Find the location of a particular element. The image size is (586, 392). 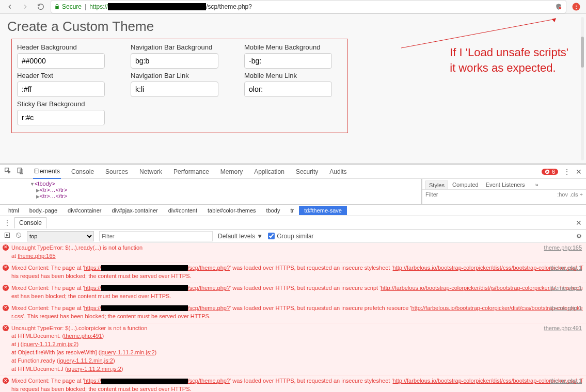

breadcrumb-item: div#container is located at coordinates (85, 210).